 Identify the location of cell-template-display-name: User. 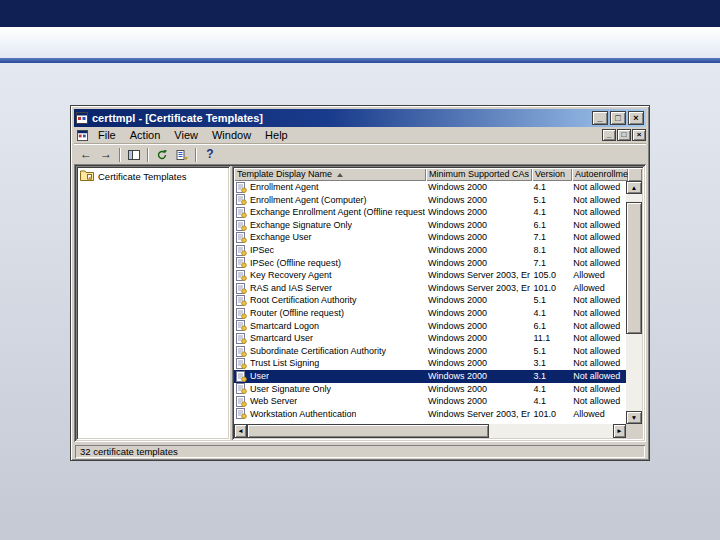
(330, 376).